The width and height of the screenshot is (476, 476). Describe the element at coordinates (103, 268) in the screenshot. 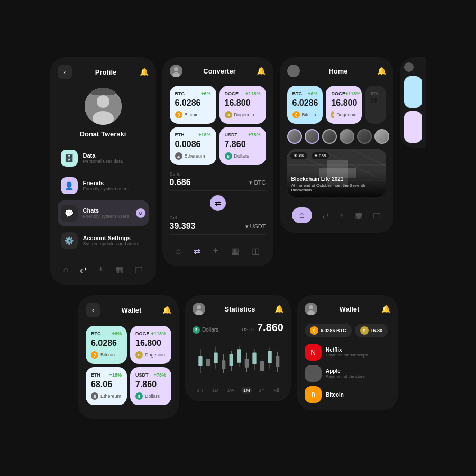

I see `bottom-nav: ⌂ ⇄ + ▦ ◫` at that location.